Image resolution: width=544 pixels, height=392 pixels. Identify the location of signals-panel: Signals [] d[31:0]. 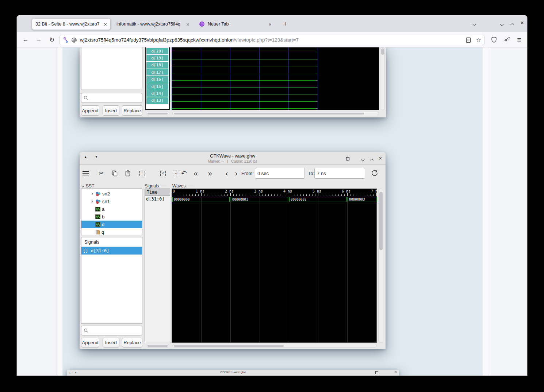
(112, 280).